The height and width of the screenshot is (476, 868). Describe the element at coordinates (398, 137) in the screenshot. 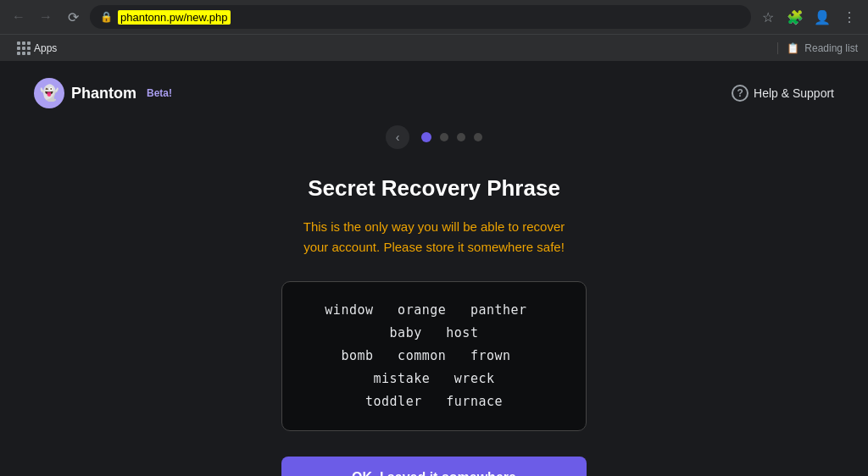

I see `step-back-button: ‹` at that location.